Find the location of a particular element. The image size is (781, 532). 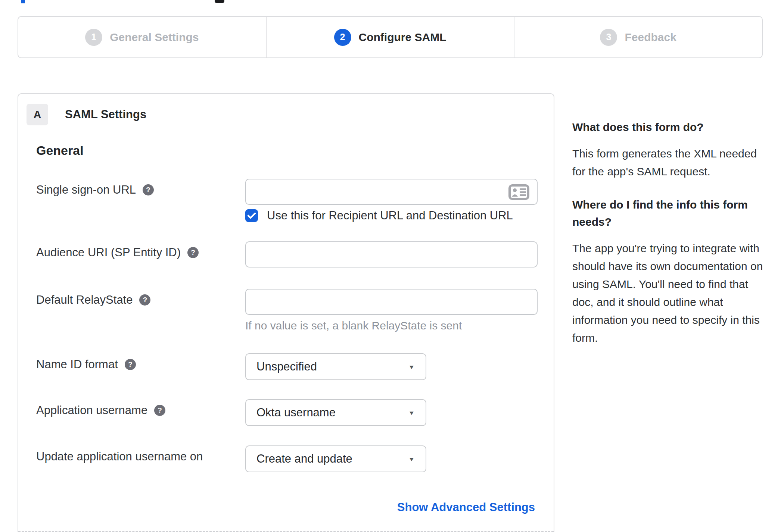

name-id-format-select: Unspecified ▼ is located at coordinates (336, 367).